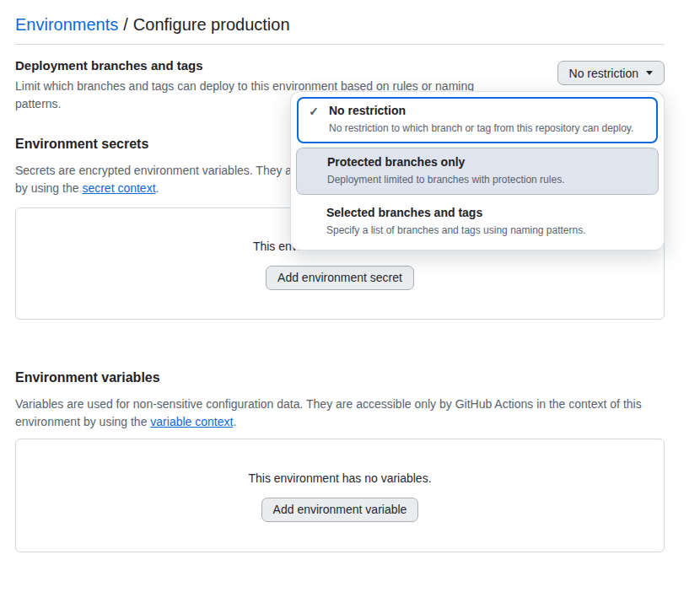  What do you see at coordinates (191, 422) in the screenshot?
I see `variable-context-link: variable context` at bounding box center [191, 422].